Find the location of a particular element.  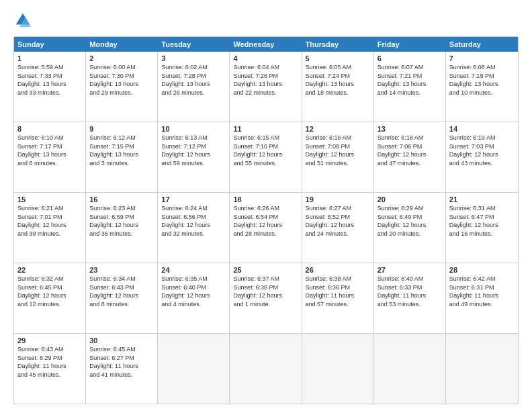

day-number: 12 is located at coordinates (338, 129).